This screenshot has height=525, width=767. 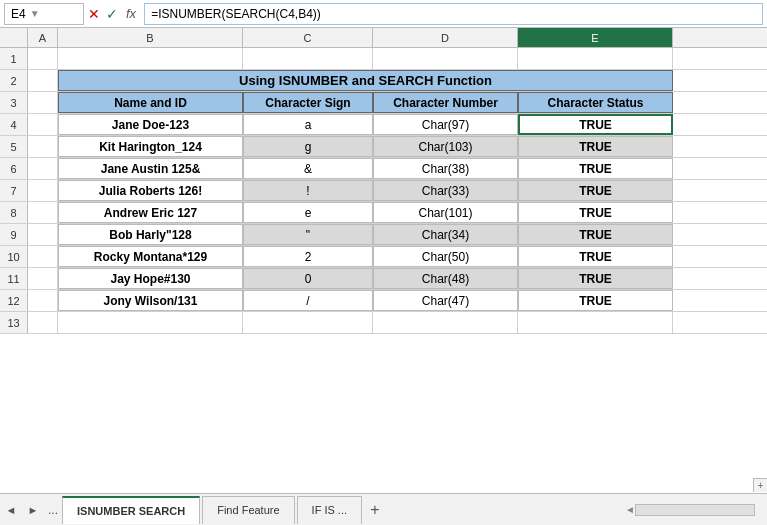 What do you see at coordinates (446, 38) in the screenshot?
I see `col-header-d: D` at bounding box center [446, 38].